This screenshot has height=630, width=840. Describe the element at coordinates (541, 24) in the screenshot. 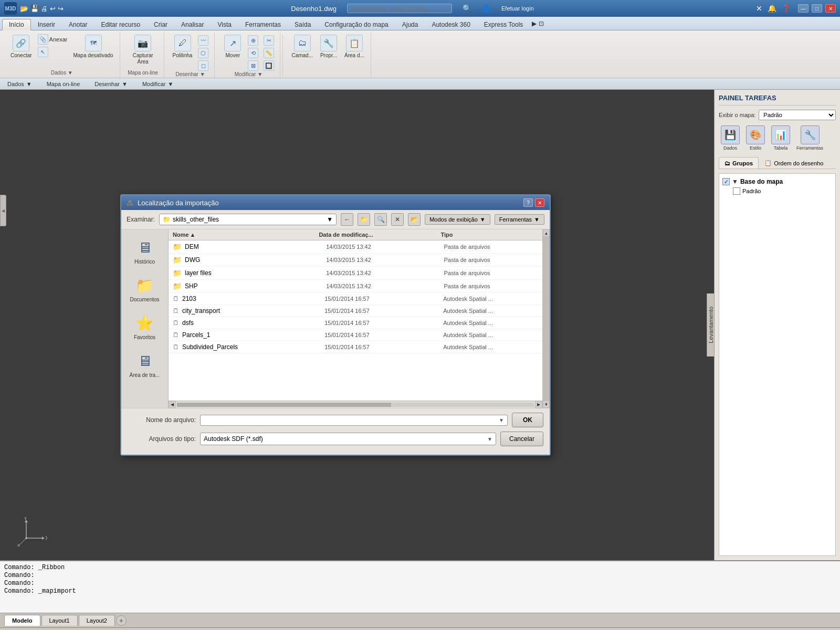

I see `ribbon-options-icon: ⊡` at that location.